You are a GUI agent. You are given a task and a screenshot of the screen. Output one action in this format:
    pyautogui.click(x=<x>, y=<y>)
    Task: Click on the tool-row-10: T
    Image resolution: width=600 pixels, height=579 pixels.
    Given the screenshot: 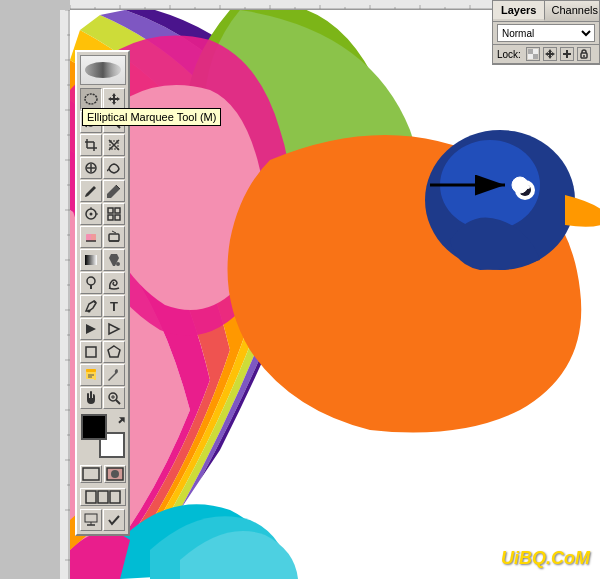 What is the action you would take?
    pyautogui.click(x=102, y=306)
    